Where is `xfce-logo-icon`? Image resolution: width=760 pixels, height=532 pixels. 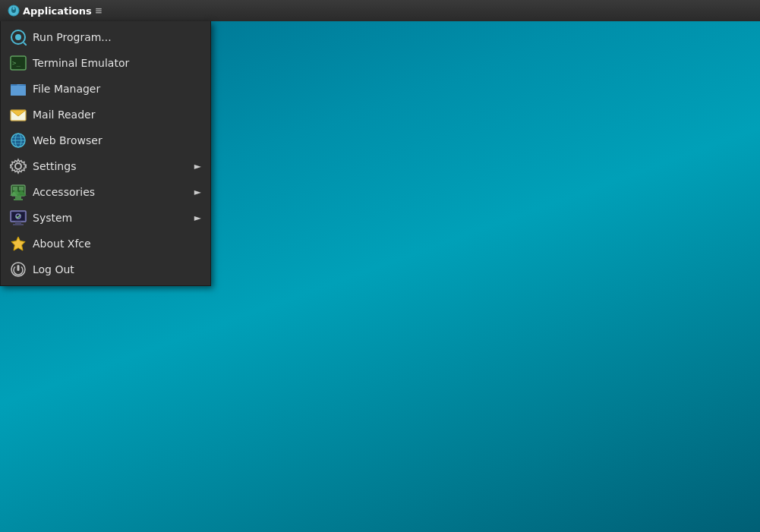
xfce-logo-icon is located at coordinates (14, 11).